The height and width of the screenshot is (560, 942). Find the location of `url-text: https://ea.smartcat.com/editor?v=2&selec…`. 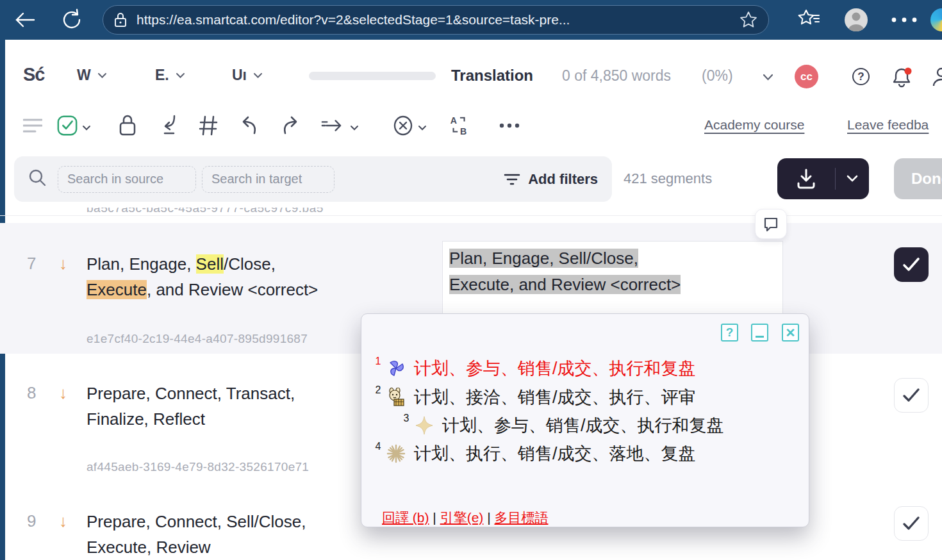

url-text: https://ea.smartcat.com/editor?v=2&selec… is located at coordinates (353, 20).